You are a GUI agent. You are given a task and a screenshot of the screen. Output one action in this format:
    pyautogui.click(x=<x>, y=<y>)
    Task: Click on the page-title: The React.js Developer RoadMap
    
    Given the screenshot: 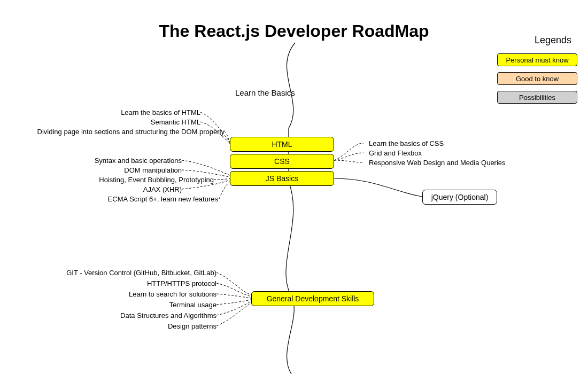 What is the action you would take?
    pyautogui.click(x=294, y=31)
    